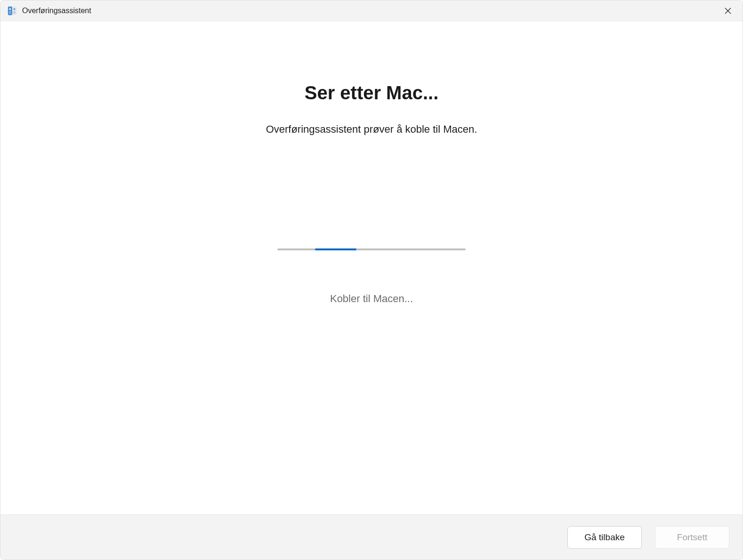 This screenshot has width=743, height=560. I want to click on continue-button: Fortsett, so click(692, 537).